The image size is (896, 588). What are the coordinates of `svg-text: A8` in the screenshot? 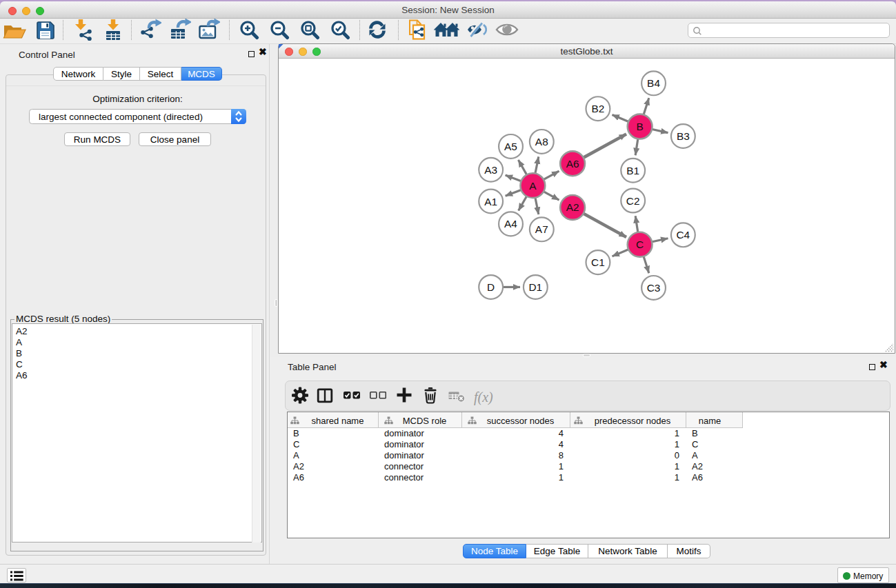 It's located at (542, 142).